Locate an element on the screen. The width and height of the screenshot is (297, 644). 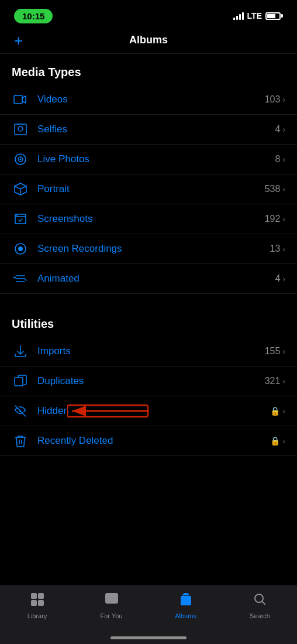
recently-deleted-label: Recently Deleted is located at coordinates (154, 441).